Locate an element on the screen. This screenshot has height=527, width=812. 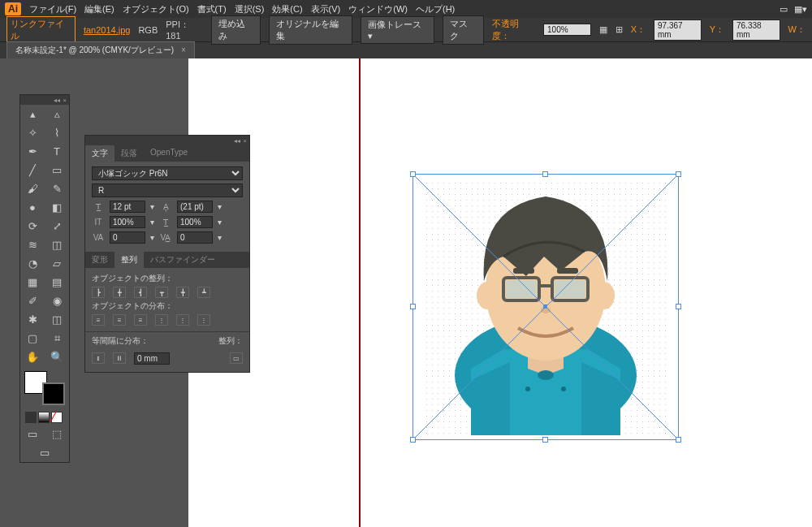
menu-file: ファイル(F) is located at coordinates (53, 10).